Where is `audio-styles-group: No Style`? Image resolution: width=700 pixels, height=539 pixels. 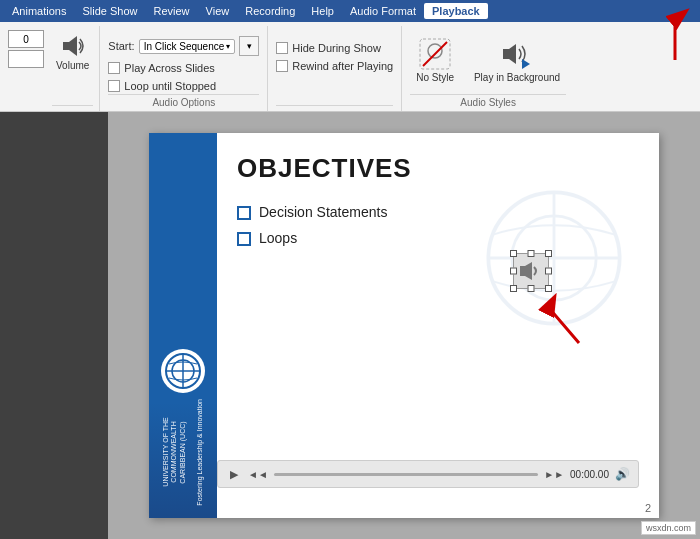 audio-styles-group: No Style is located at coordinates (488, 68).